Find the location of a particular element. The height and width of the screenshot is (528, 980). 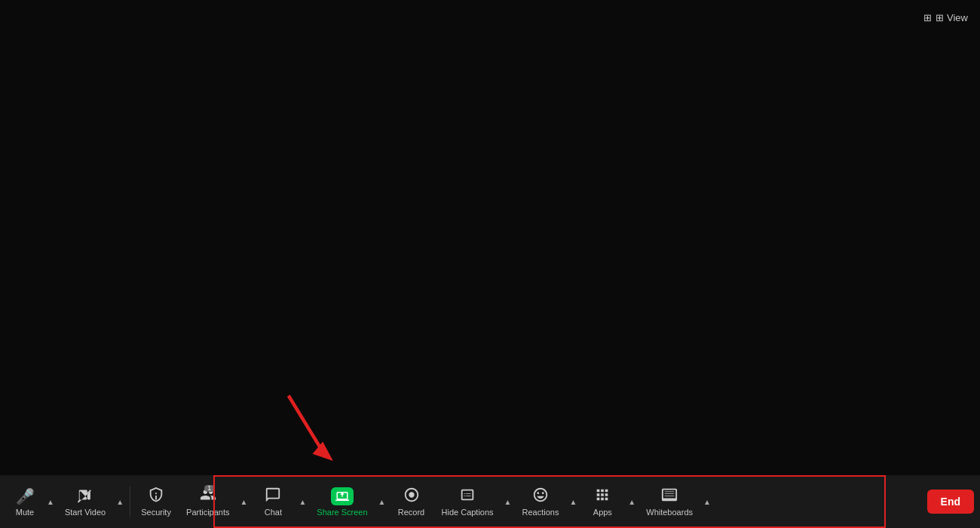

whiteboards-group: Whiteboards ▲ is located at coordinates (676, 502).